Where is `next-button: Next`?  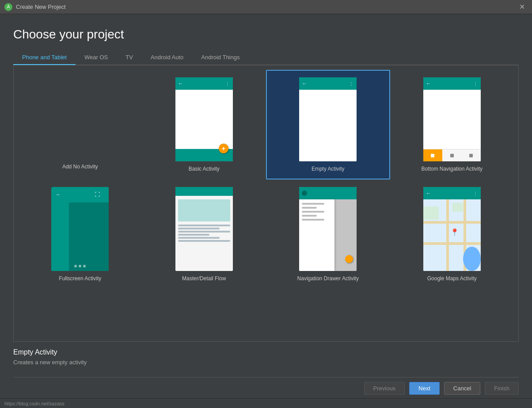 next-button: Next is located at coordinates (424, 388).